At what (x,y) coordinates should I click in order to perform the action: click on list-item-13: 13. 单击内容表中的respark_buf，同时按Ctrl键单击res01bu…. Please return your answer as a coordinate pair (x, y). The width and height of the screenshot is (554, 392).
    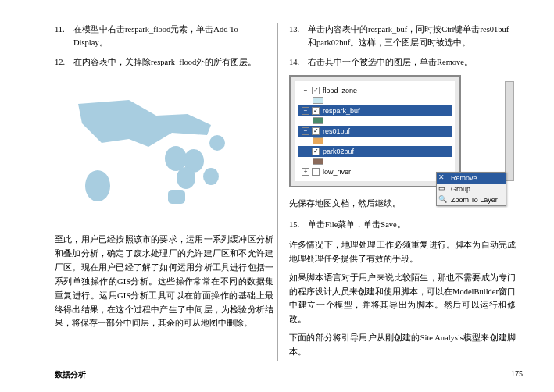
    Looking at the image, I should click on (402, 37).